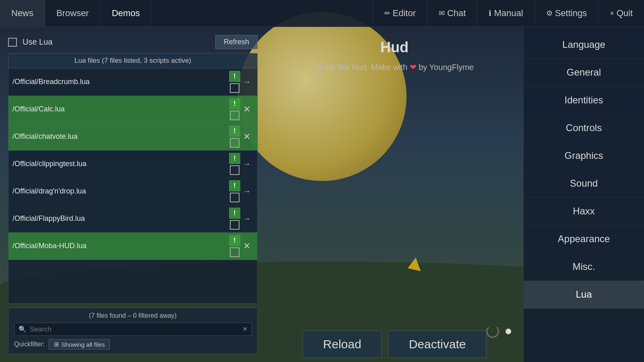  I want to click on quickfilter-icon: ⊞, so click(56, 344).